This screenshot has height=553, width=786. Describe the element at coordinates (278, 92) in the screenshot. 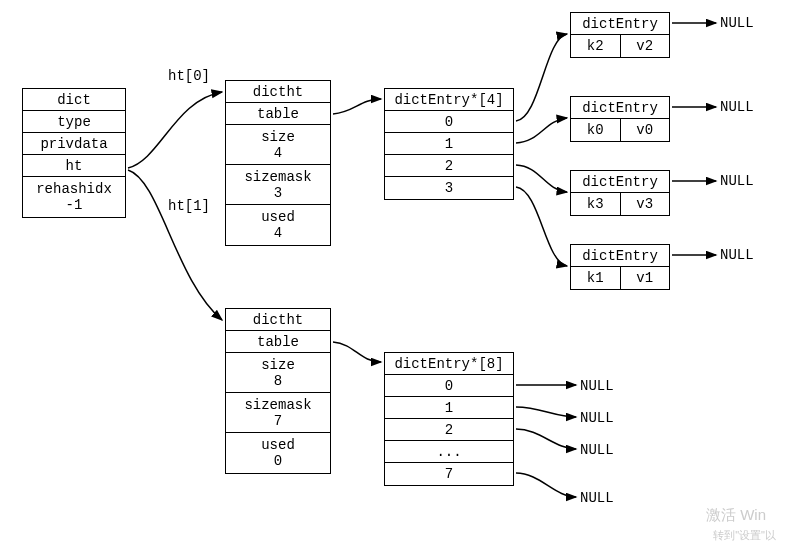

I see `dictht0-title: dictht` at that location.